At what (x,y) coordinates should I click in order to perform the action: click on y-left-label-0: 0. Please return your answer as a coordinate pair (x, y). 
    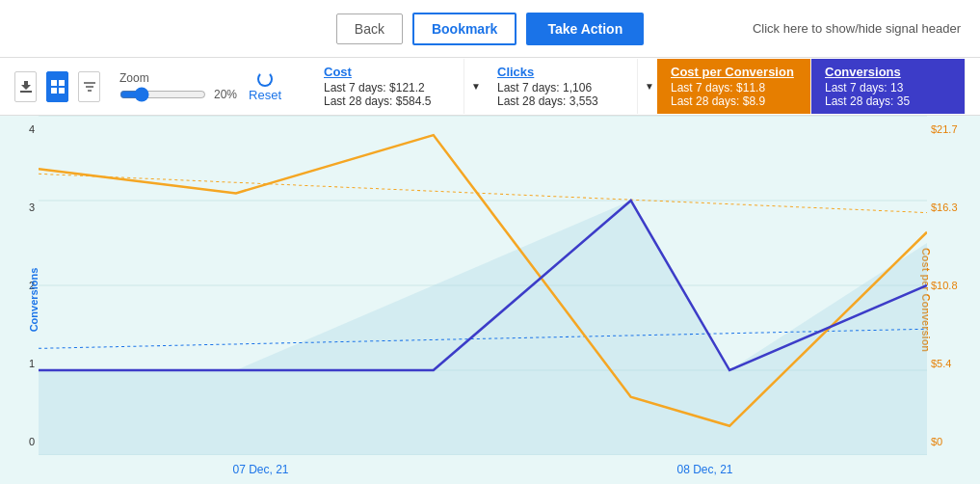
    Looking at the image, I should click on (32, 442).